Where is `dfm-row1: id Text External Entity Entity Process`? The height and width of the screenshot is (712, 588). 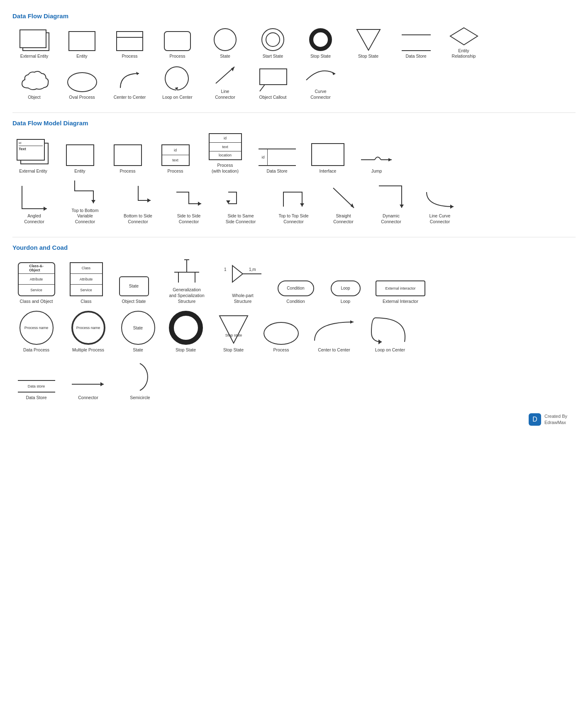
dfm-row1: id Text External Entity Entity Process is located at coordinates (294, 154).